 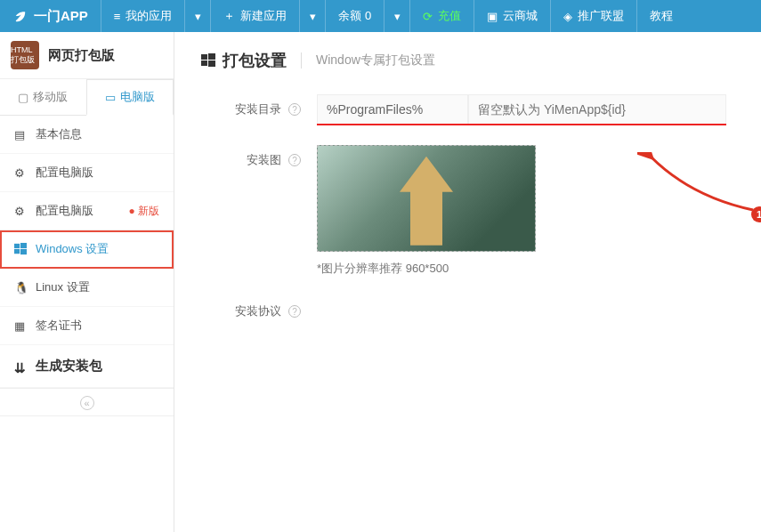 I want to click on new-badge: ● 新版, so click(x=144, y=212).